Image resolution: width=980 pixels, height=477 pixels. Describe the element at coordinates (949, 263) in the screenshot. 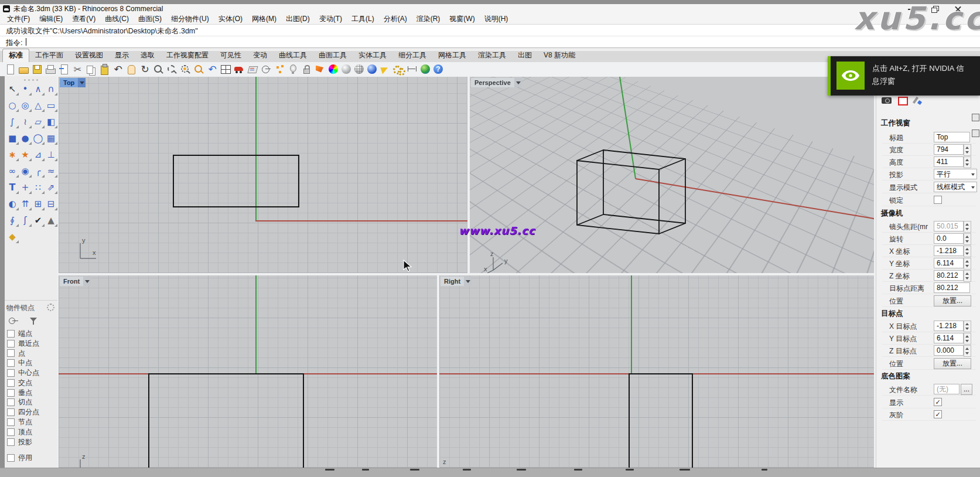

I see `camera-y-input: 6.114` at that location.